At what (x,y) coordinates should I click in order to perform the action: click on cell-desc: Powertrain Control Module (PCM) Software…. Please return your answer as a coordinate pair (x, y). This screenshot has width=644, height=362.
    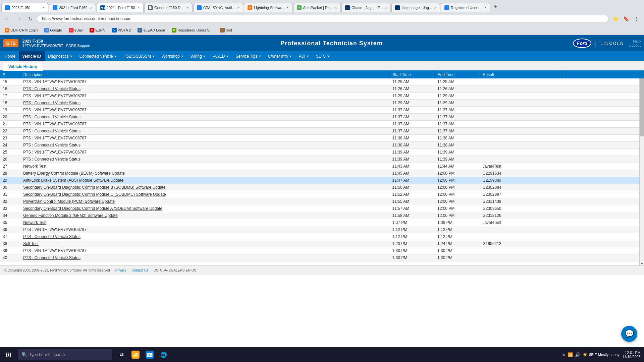
    Looking at the image, I should click on (205, 202).